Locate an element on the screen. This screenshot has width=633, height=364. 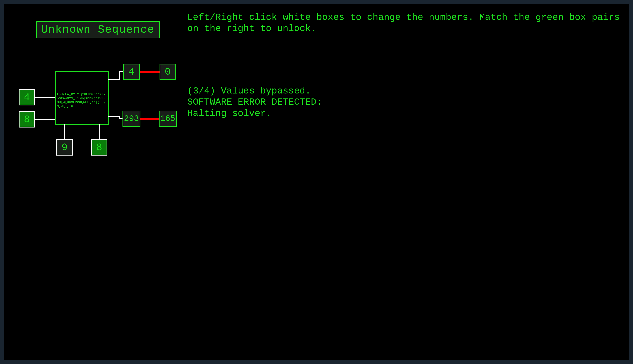
output-row2-left-value: 293 is located at coordinates (131, 119).